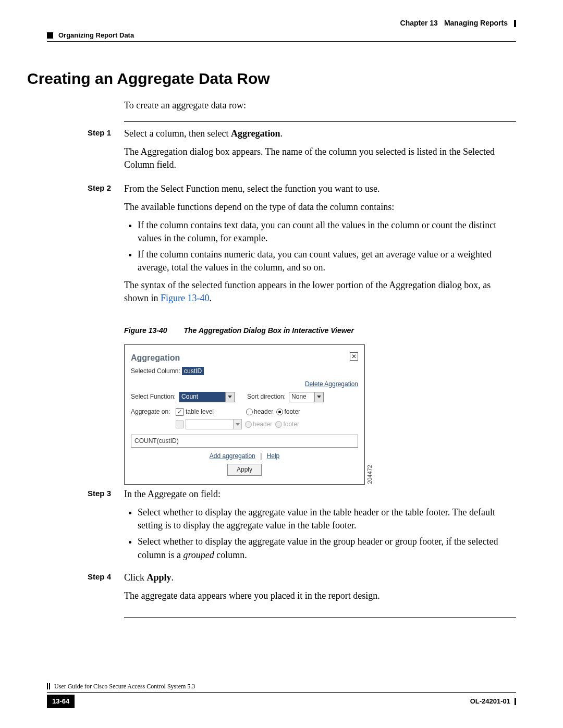 This screenshot has width=563, height=728. Describe the element at coordinates (96, 35) in the screenshot. I see `section-title: Organizing Report Data` at that location.